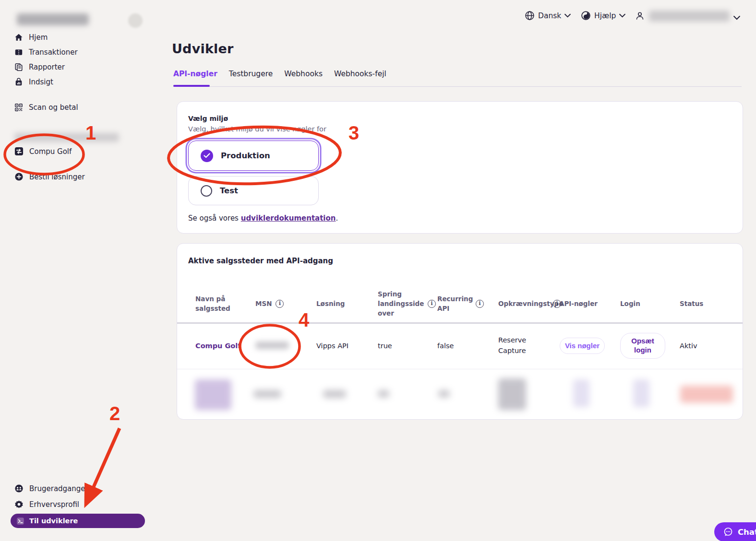 This screenshot has width=756, height=541. What do you see at coordinates (735, 531) in the screenshot?
I see `chat-button: Chat` at bounding box center [735, 531].